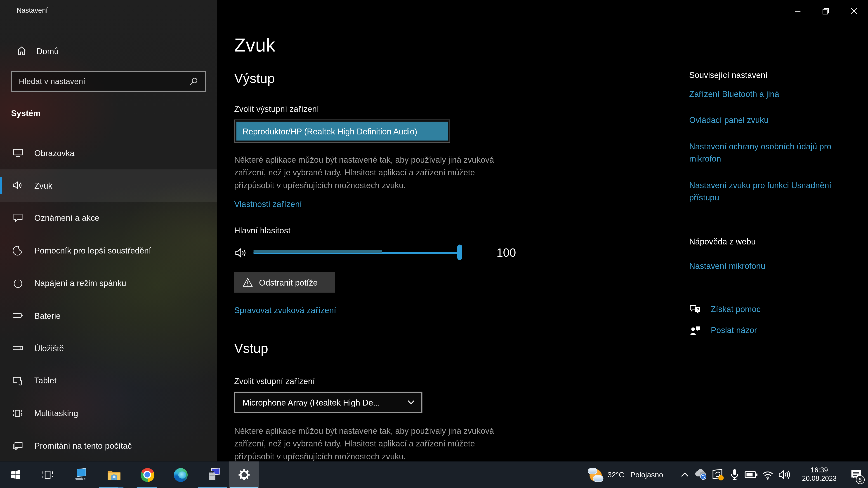 The width and height of the screenshot is (868, 488). Describe the element at coordinates (18, 413) in the screenshot. I see `multitask-icon` at that location.